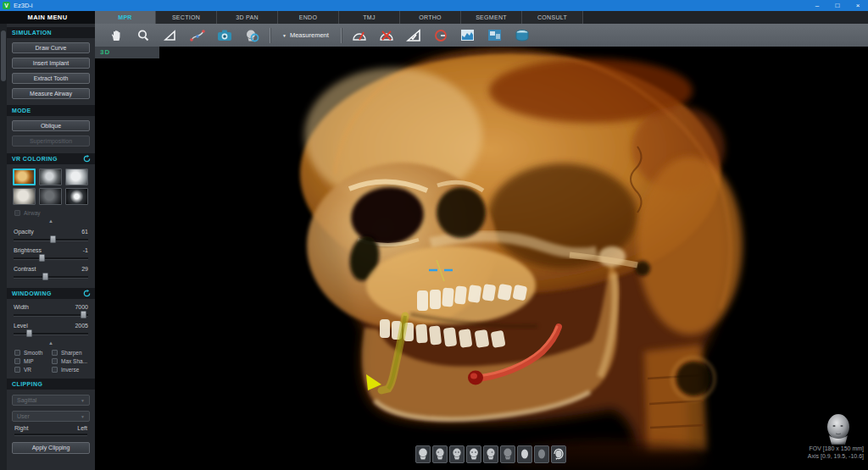 This screenshot has height=470, width=868. Describe the element at coordinates (54, 213) in the screenshot. I see `airway-checkbox-row: Airway` at that location.